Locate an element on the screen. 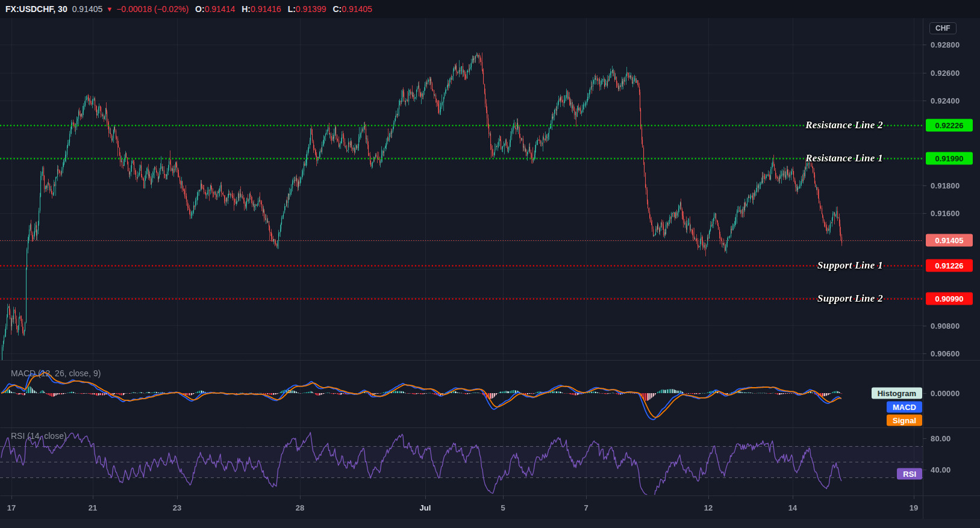 The image size is (980, 528). macd-title: MACD (12, 26, close, 9) is located at coordinates (55, 373).